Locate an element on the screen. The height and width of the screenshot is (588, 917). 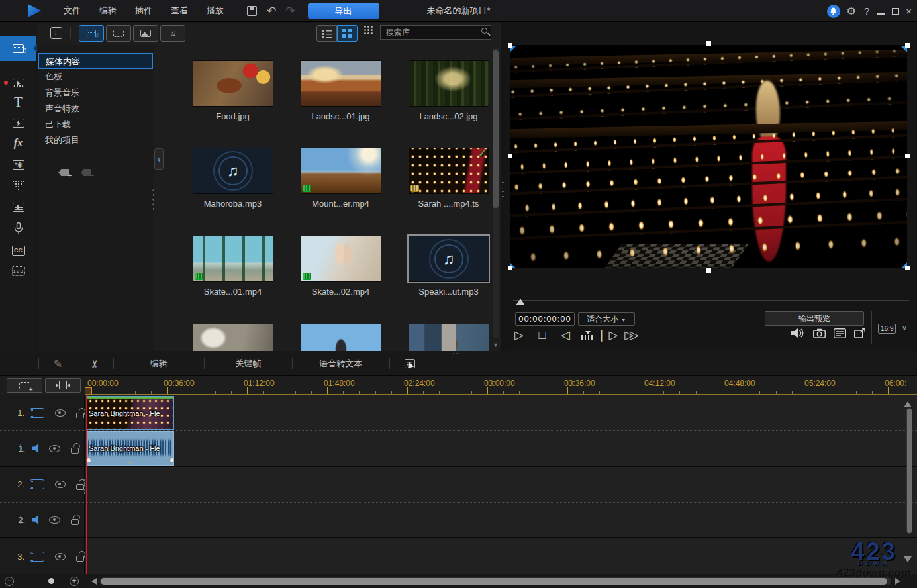
fit-size-dropdown: 适合大小 ▼ is located at coordinates (606, 319).